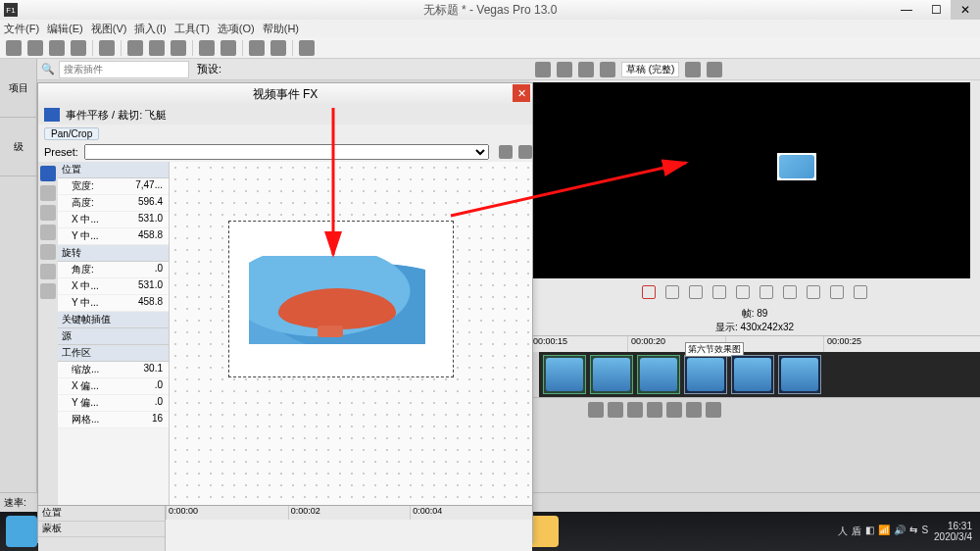  I want to click on timeline-ruler: 00:00:15 00:00:20 00:00:25, so click(755, 344).